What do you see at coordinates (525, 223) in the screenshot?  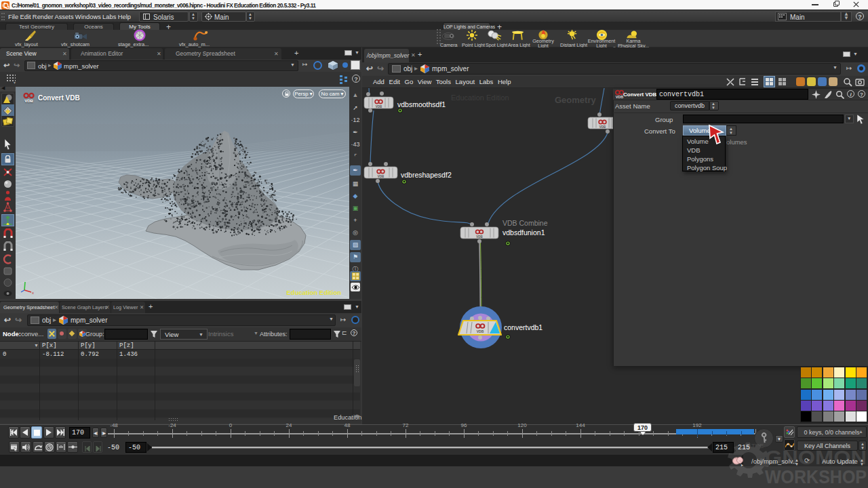 I see `svg-text: VDB Combine` at bounding box center [525, 223].